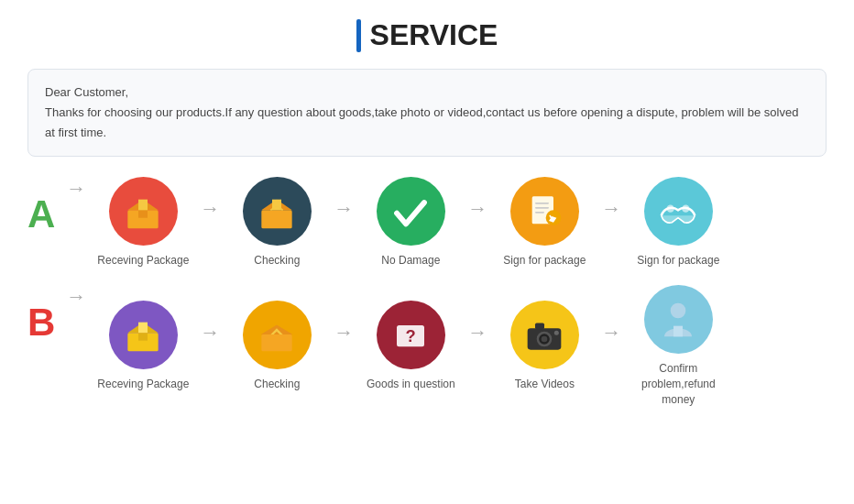 The height and width of the screenshot is (504, 854). I want to click on flow-item-b4: Take Videos, so click(544, 346).